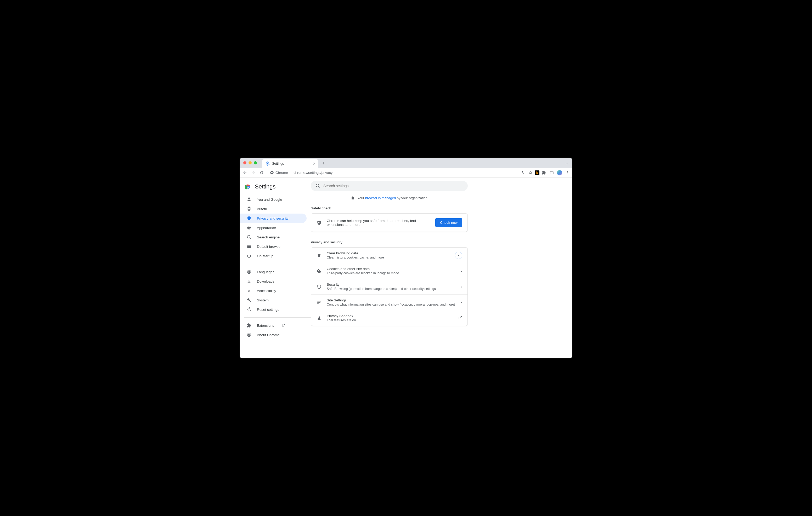  Describe the element at coordinates (361, 198) in the screenshot. I see `managed-text-pre: Your` at that location.